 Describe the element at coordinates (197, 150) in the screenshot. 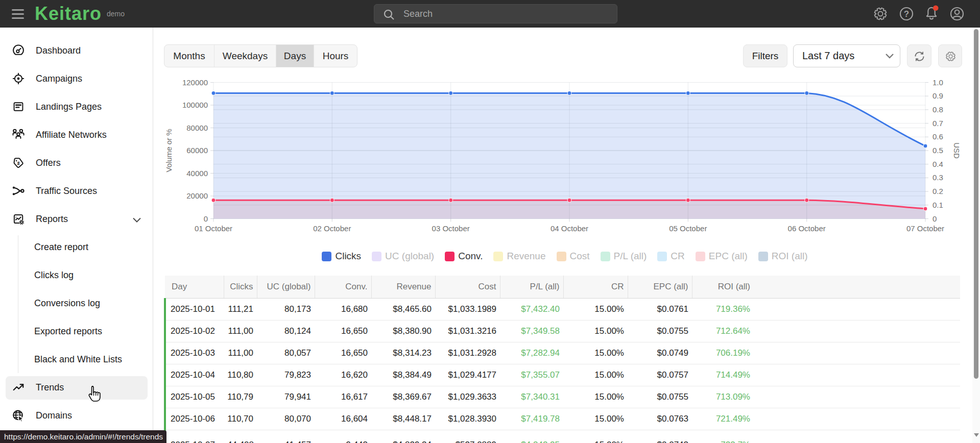

I see `svg-text: 60000` at that location.